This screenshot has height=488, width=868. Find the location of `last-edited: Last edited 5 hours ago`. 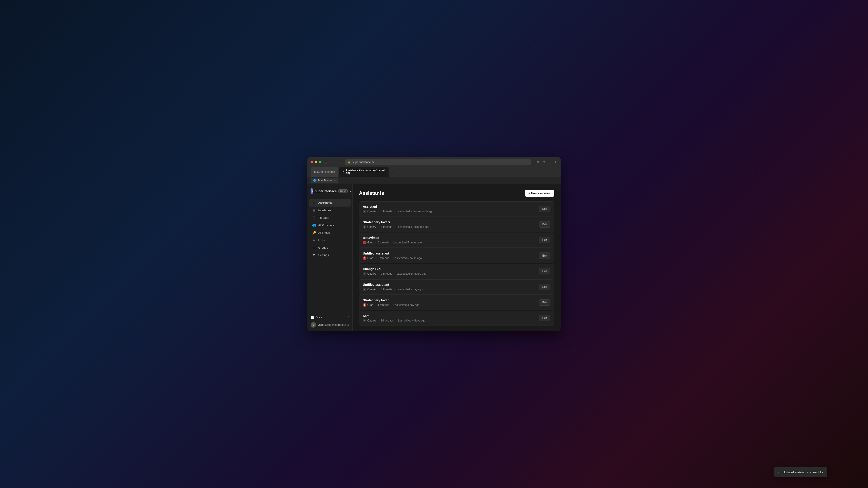

last-edited: Last edited 5 hours ago is located at coordinates (407, 258).